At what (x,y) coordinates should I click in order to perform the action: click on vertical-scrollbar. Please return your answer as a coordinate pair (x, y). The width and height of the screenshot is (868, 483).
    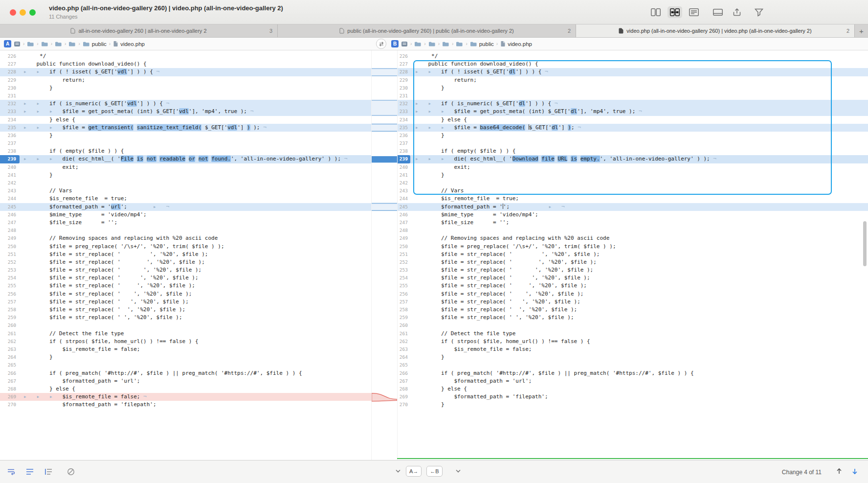
    Looking at the image, I should click on (865, 244).